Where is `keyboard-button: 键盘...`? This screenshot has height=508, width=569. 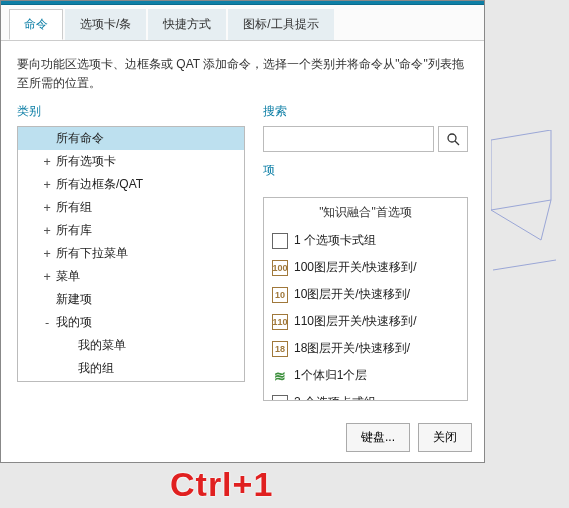 keyboard-button: 键盘... is located at coordinates (378, 438).